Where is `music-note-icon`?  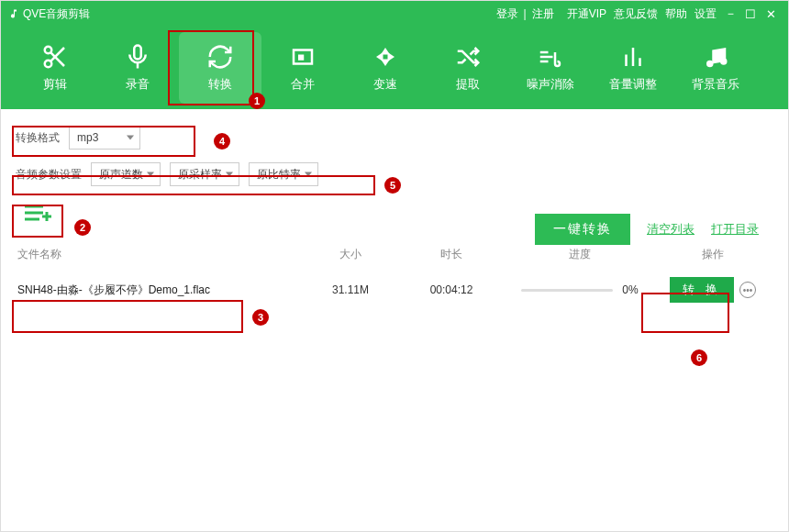
music-note-icon is located at coordinates (14, 14).